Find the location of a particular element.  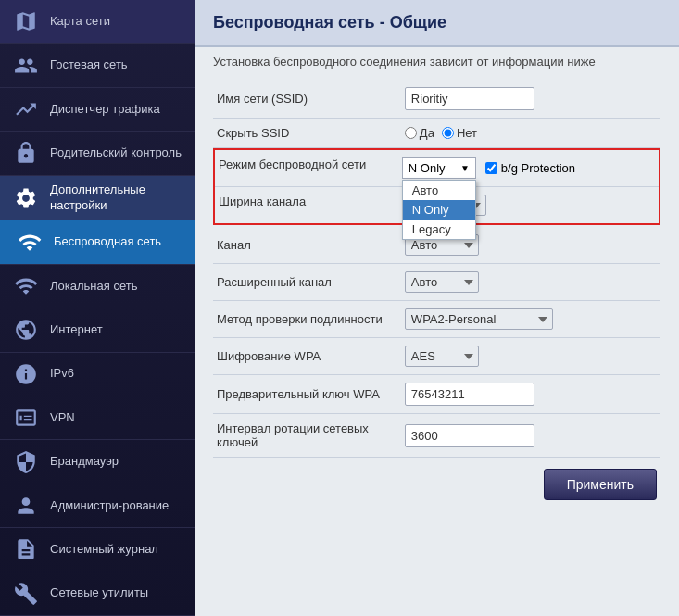

sidebar-item-map-label: Карта сети is located at coordinates (80, 22).